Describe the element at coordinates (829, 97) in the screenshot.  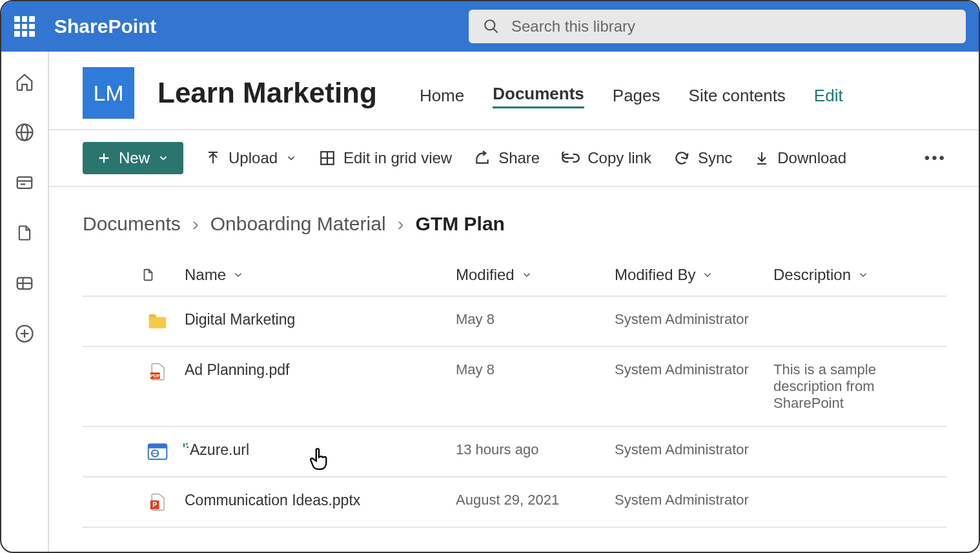
I see `nav-edit: Edit` at that location.